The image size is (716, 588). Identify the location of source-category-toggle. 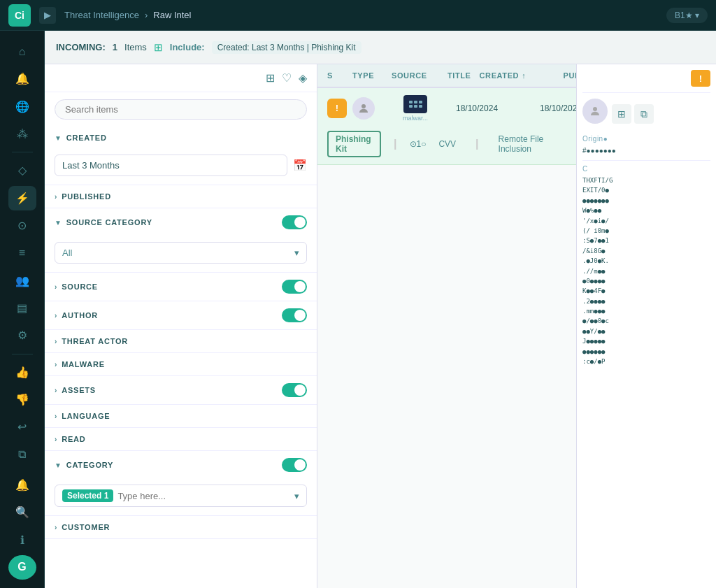
(294, 222).